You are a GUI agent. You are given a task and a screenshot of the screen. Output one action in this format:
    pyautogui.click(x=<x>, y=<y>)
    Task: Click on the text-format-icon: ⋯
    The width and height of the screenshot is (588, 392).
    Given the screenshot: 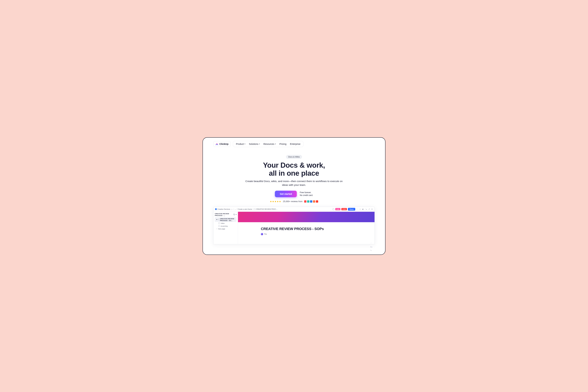 What is the action you would take?
    pyautogui.click(x=371, y=243)
    